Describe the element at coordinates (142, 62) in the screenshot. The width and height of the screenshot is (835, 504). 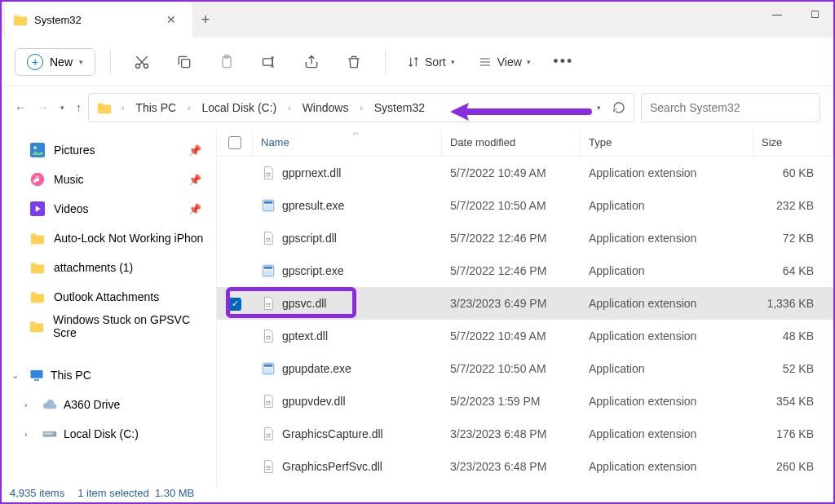
I see `cut-button` at that location.